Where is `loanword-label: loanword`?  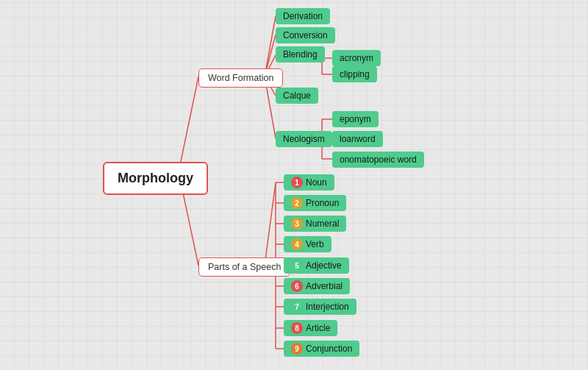 loanword-label: loanword is located at coordinates (357, 139).